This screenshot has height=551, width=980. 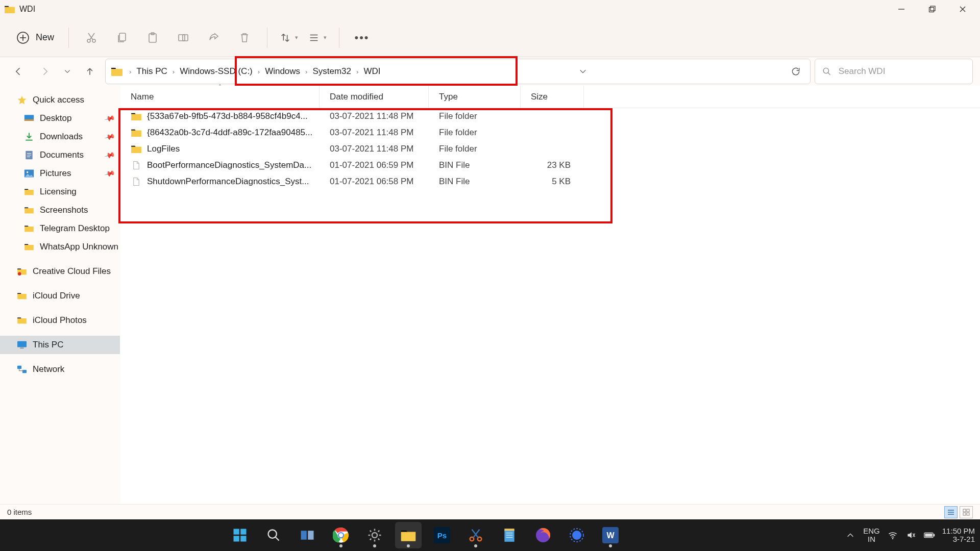 I want to click on forward-button, so click(x=45, y=71).